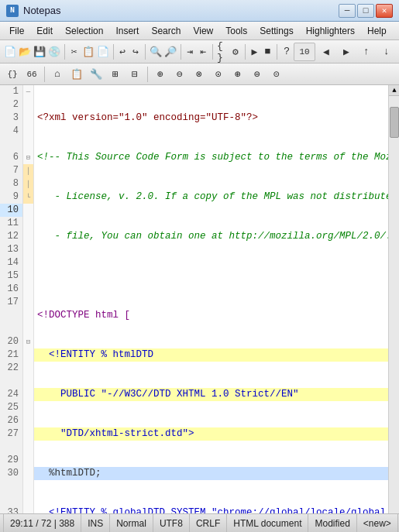  Describe the element at coordinates (122, 52) in the screenshot. I see `undo-button: ↩` at that location.